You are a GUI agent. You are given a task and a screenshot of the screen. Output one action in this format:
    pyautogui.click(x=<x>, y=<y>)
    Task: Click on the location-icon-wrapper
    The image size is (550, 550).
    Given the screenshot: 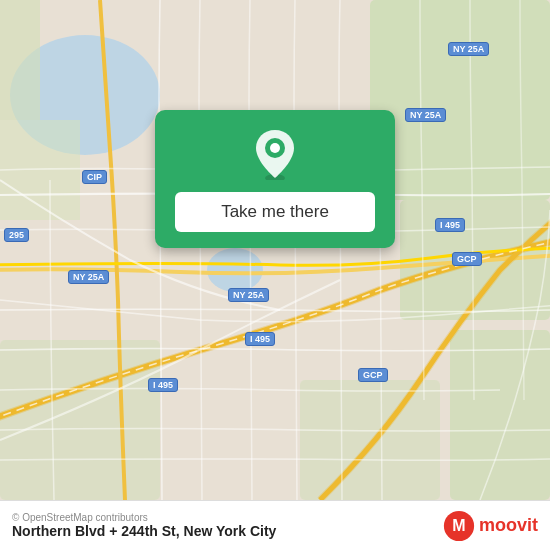 What is the action you would take?
    pyautogui.click(x=275, y=154)
    